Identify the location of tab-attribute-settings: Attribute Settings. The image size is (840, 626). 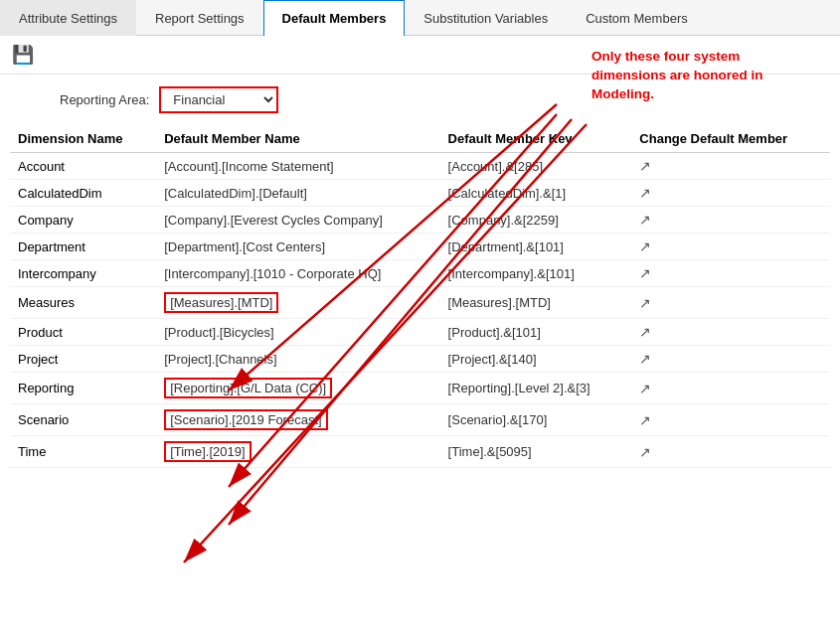
(68, 18).